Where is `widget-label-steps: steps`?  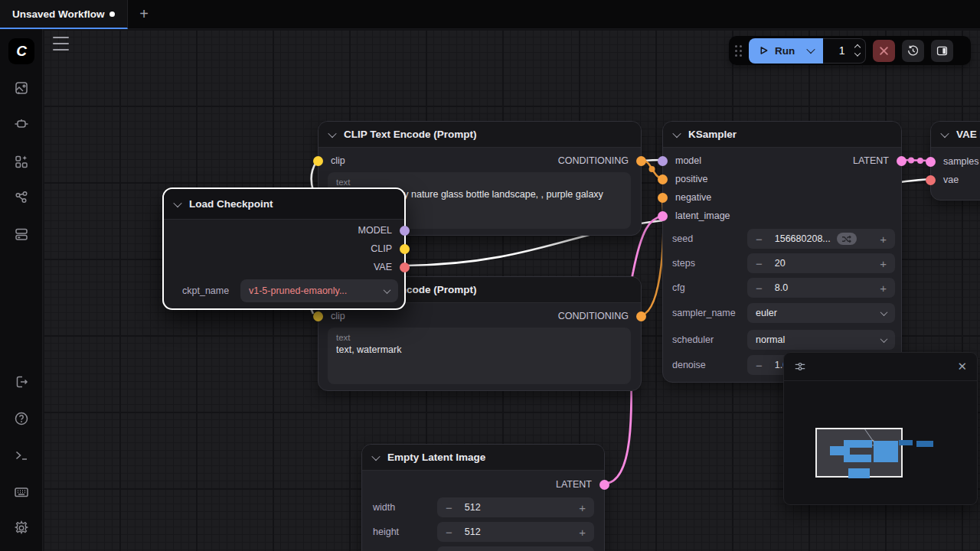
widget-label-steps: steps is located at coordinates (684, 263).